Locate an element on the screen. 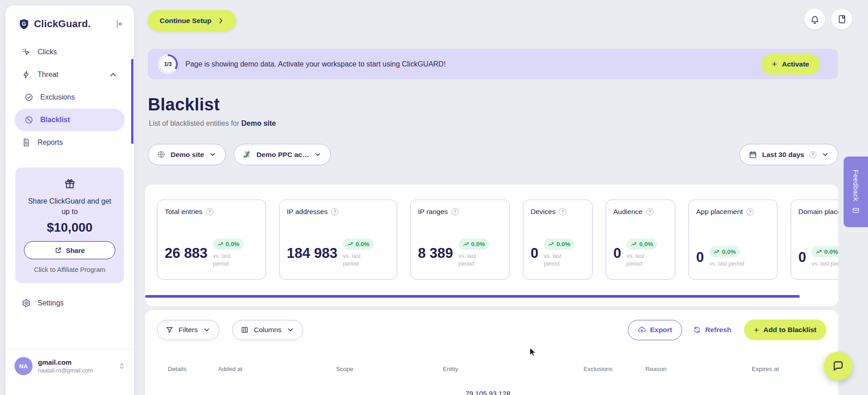  column-header-details: Details is located at coordinates (193, 369).